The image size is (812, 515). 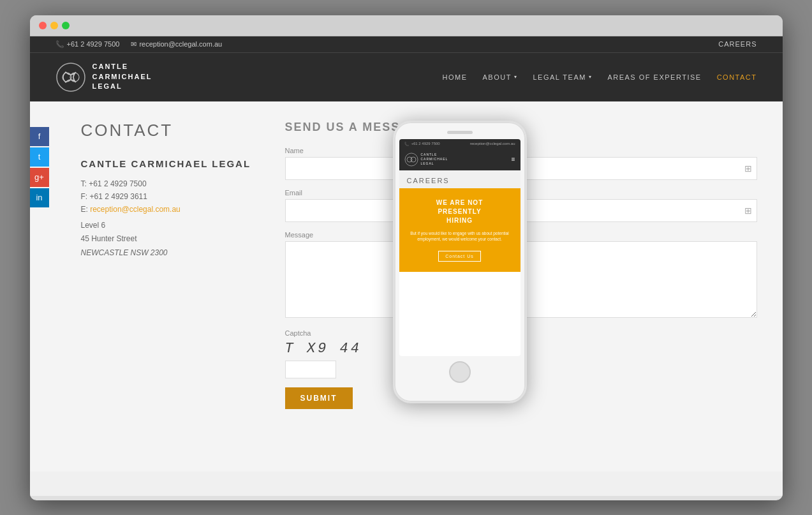 What do you see at coordinates (460, 262) in the screenshot?
I see `phone-overlay: 📞 +61 2 4929 7500 reception@cclegal.com.…` at bounding box center [460, 262].